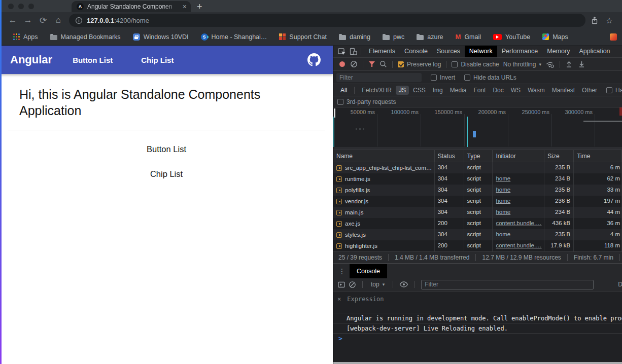 This screenshot has width=622, height=364. I want to click on context-dropdown: top ▾, so click(377, 284).